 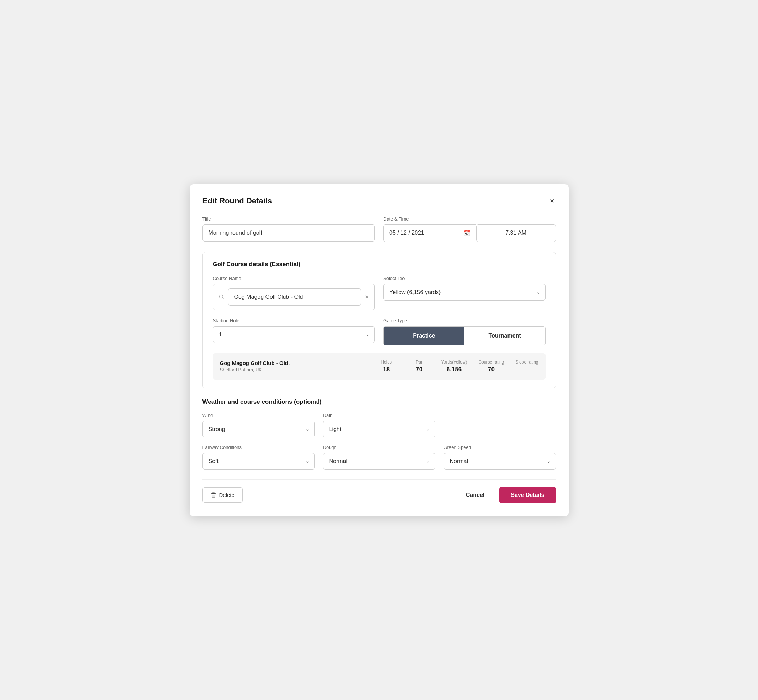 What do you see at coordinates (292, 363) in the screenshot?
I see `course-info-name: Gog Magog Golf Club - Old,` at bounding box center [292, 363].